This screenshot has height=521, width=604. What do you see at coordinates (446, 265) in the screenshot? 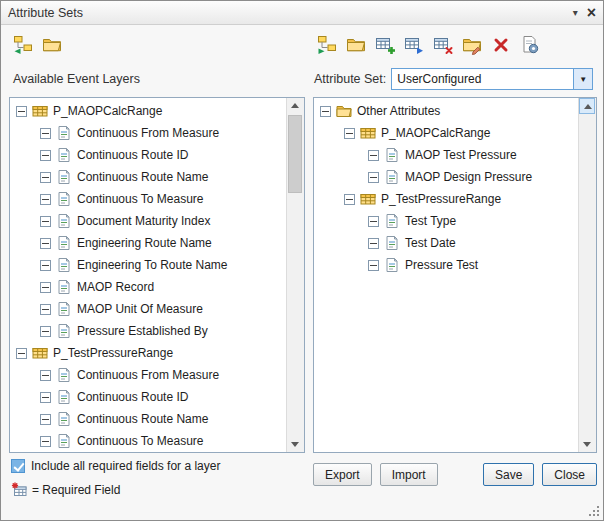
I see `tree-item-pressure-test: Pressure Test` at bounding box center [446, 265].